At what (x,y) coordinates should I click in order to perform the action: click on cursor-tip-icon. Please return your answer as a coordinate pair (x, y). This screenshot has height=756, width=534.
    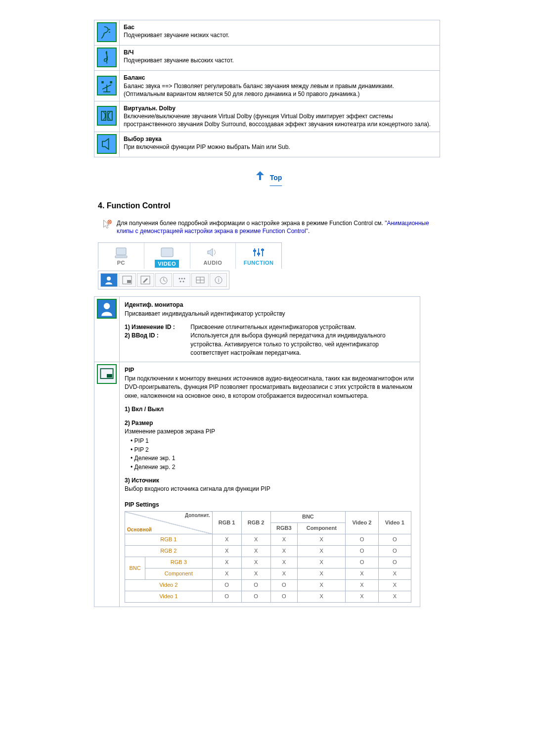
    Looking at the image, I should click on (107, 225).